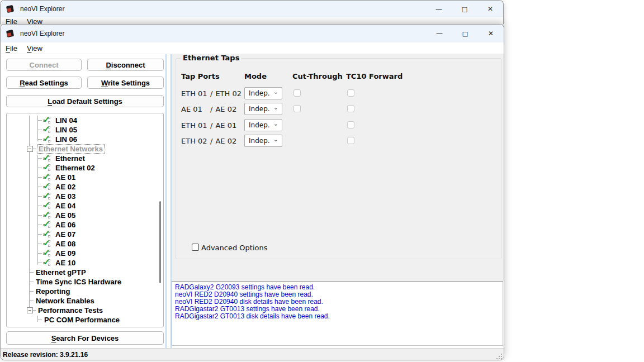  What do you see at coordinates (252, 9) in the screenshot?
I see `back-titlebar: neoVI Explorer — □ ✕` at bounding box center [252, 9].